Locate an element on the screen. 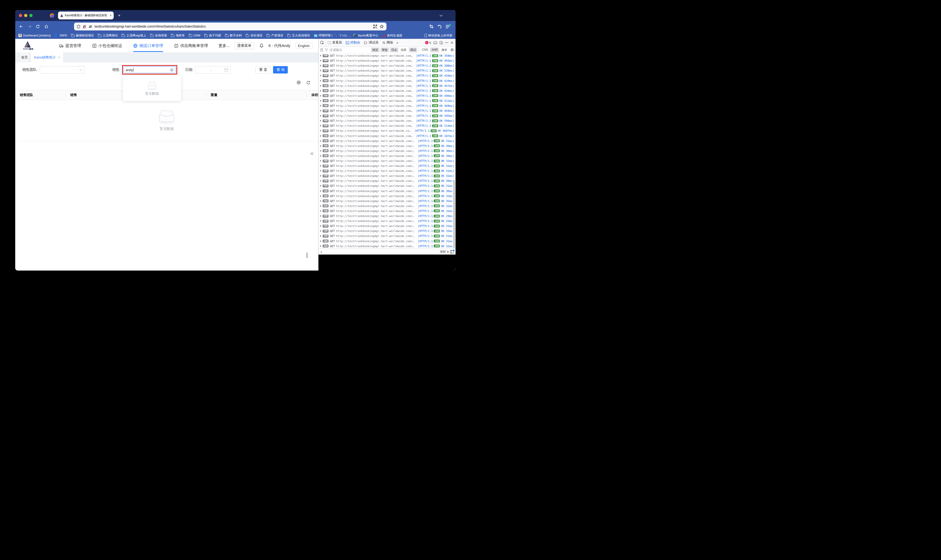 The height and width of the screenshot is (560, 941). refresh-icon is located at coordinates (308, 83).